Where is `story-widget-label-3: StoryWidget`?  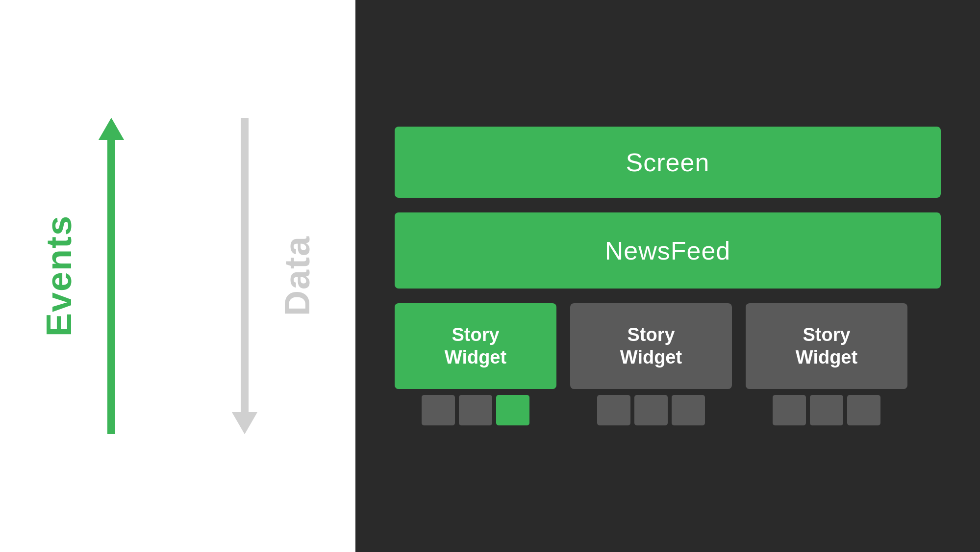
story-widget-label-3: StoryWidget is located at coordinates (827, 346).